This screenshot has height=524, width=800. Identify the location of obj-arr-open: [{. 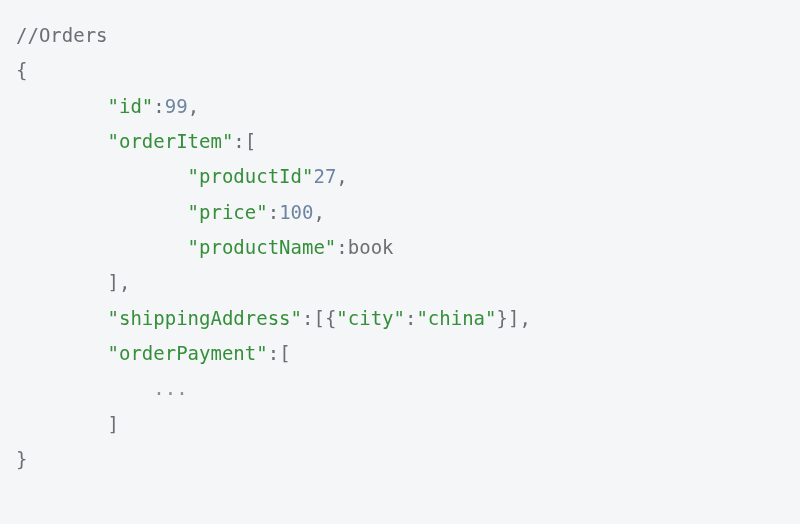
(324, 318).